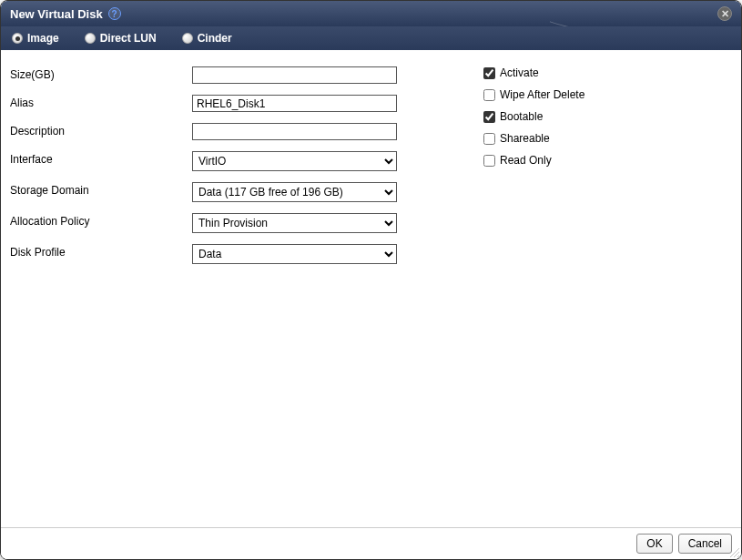  Describe the element at coordinates (101, 104) in the screenshot. I see `alias-label: Alias` at that location.